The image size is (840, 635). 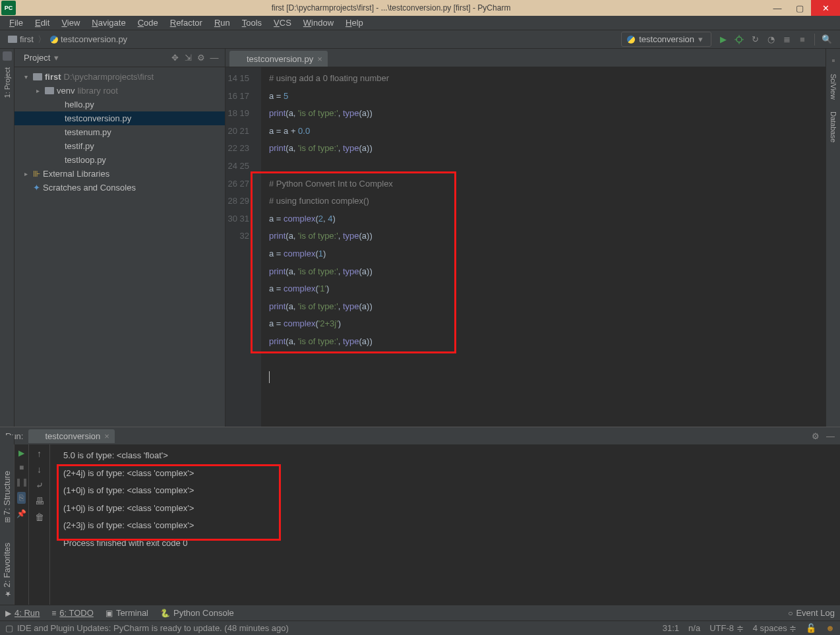 I want to click on menu-tools: Tools, so click(x=252, y=22).